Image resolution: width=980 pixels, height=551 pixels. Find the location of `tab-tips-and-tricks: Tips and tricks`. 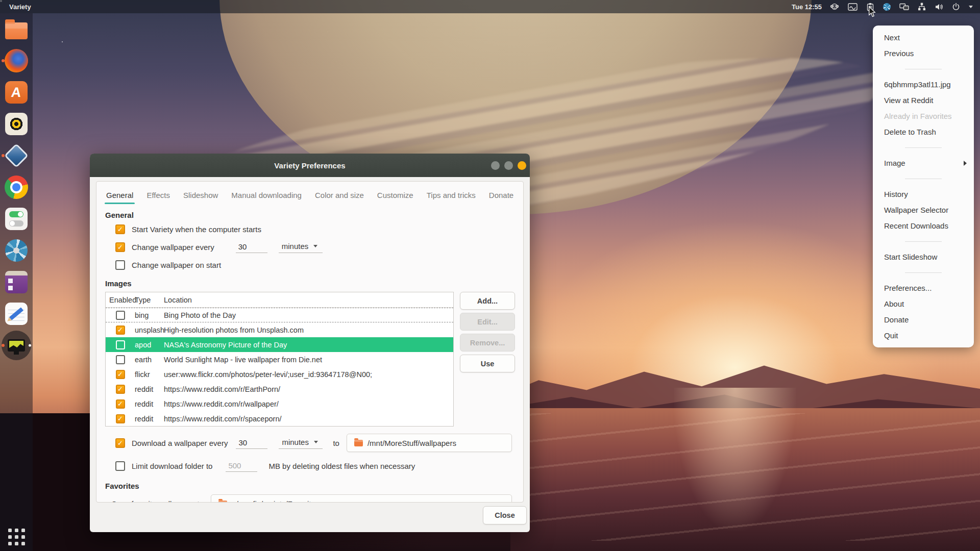

tab-tips-and-tricks: Tips and tricks is located at coordinates (451, 195).